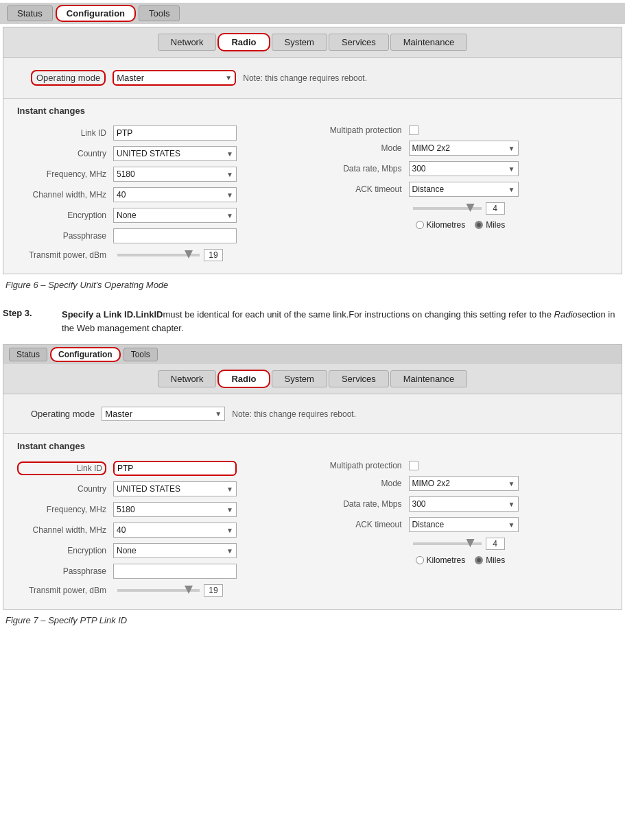  What do you see at coordinates (313, 111) in the screenshot?
I see `instant-changes-title: Instant changes` at bounding box center [313, 111].